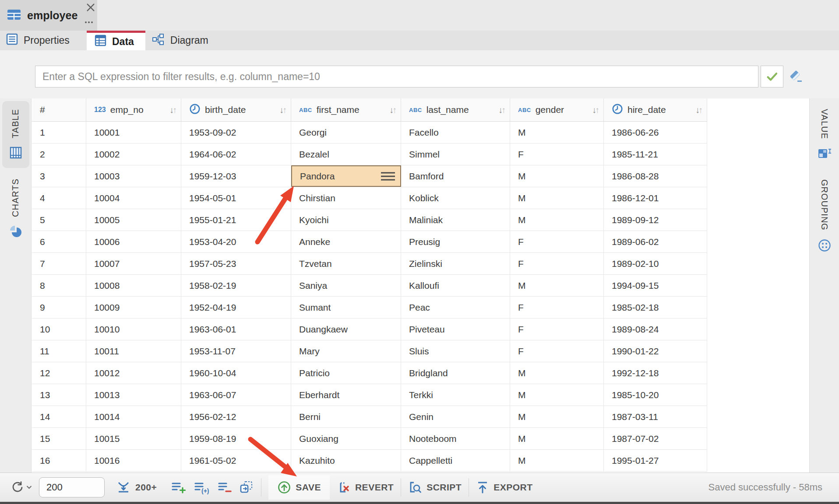 This screenshot has width=839, height=504. What do you see at coordinates (656, 438) in the screenshot?
I see `cell-hire_date: 1987-07-02` at bounding box center [656, 438].